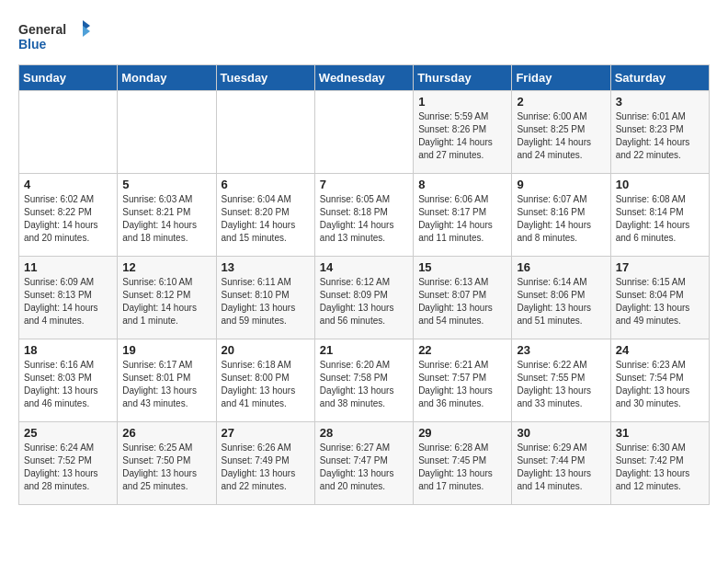 The width and height of the screenshot is (728, 563). Describe the element at coordinates (463, 298) in the screenshot. I see `calendar-cell: 15Sunrise: 6:13 AM Sunset: 8:07 PM Dayli…` at that location.